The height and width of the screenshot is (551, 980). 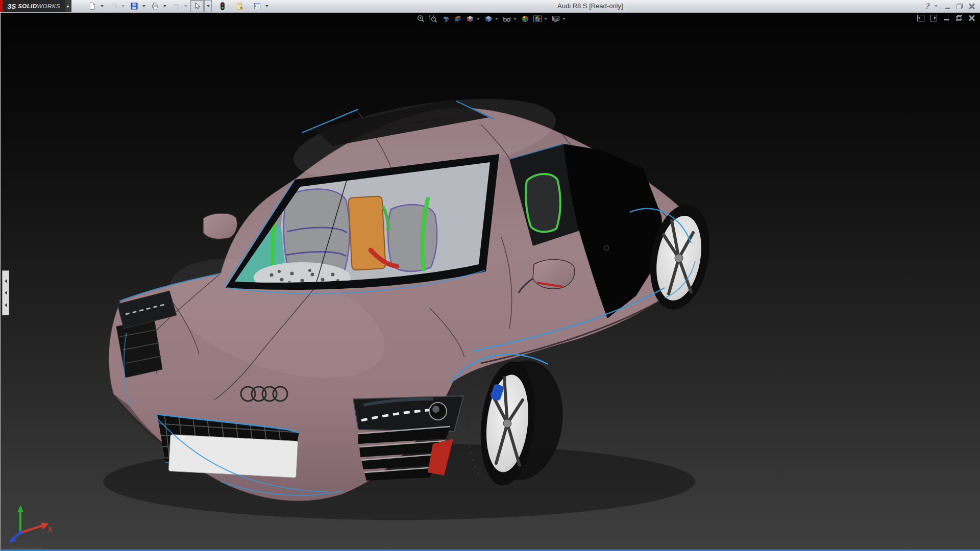 I want to click on rebuild-traffic-light-icon, so click(x=223, y=6).